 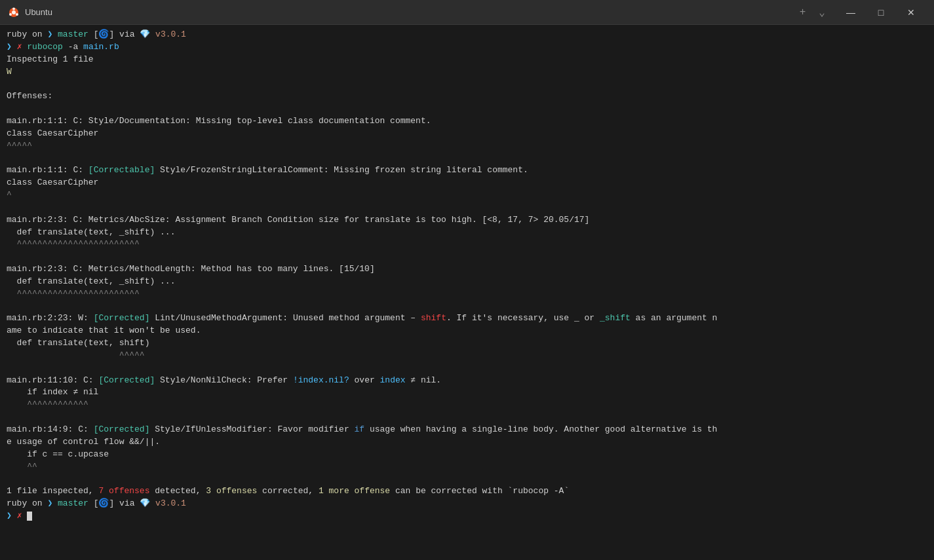 I want to click on prompt-line-2: ruby on ❯ master [🌀] via 💎 v3.0.1, so click(x=467, y=504).